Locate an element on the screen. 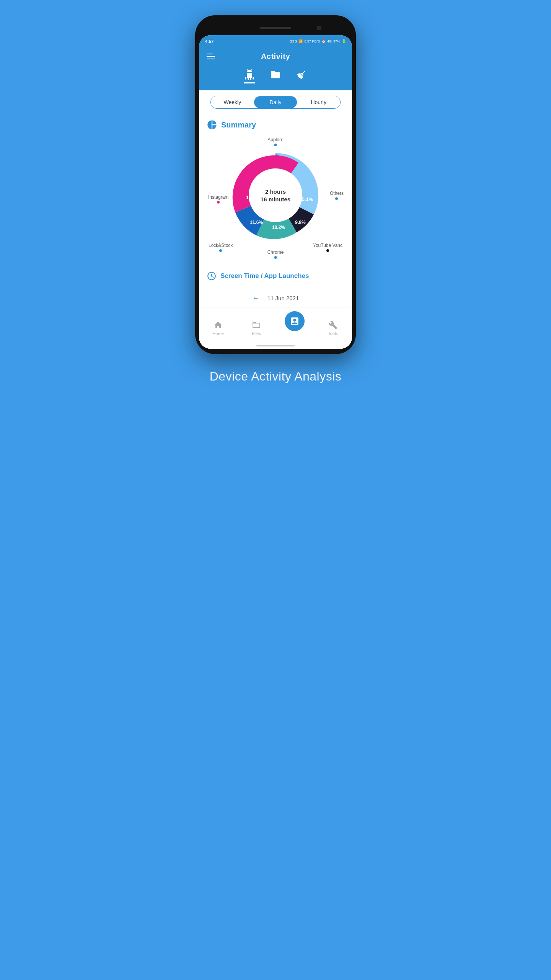 The image size is (551, 980). date-display: 11 Jun 2021 is located at coordinates (283, 298).